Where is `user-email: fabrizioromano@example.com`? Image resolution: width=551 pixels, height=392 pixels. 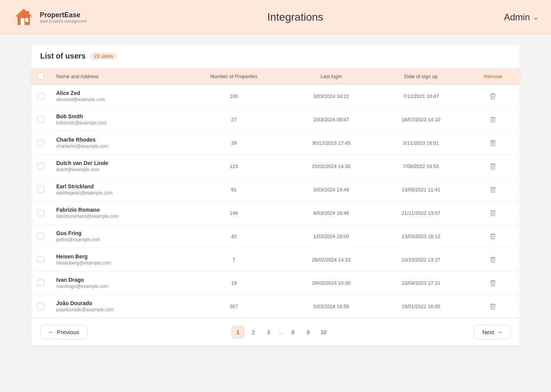
user-email: fabrizioromano@example.com is located at coordinates (116, 216).